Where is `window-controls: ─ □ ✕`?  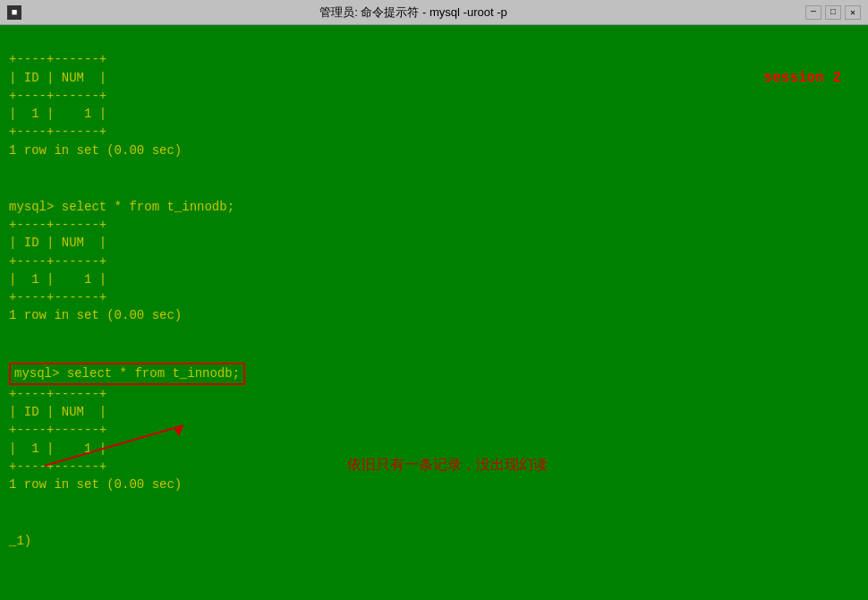 window-controls: ─ □ ✕ is located at coordinates (833, 13).